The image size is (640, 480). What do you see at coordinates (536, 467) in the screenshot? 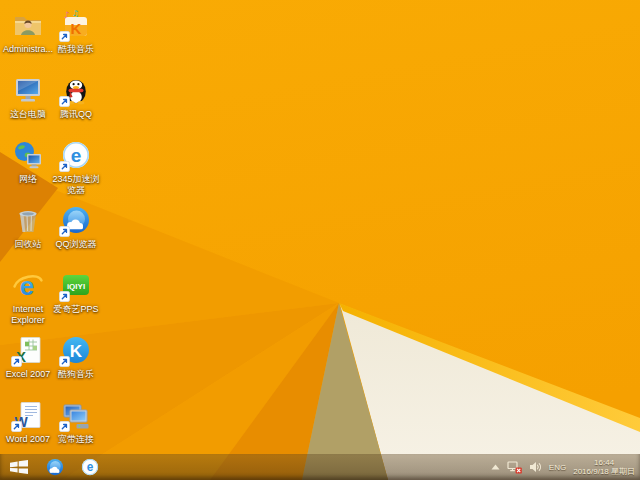
I see `volume-speaker-icon` at bounding box center [536, 467].